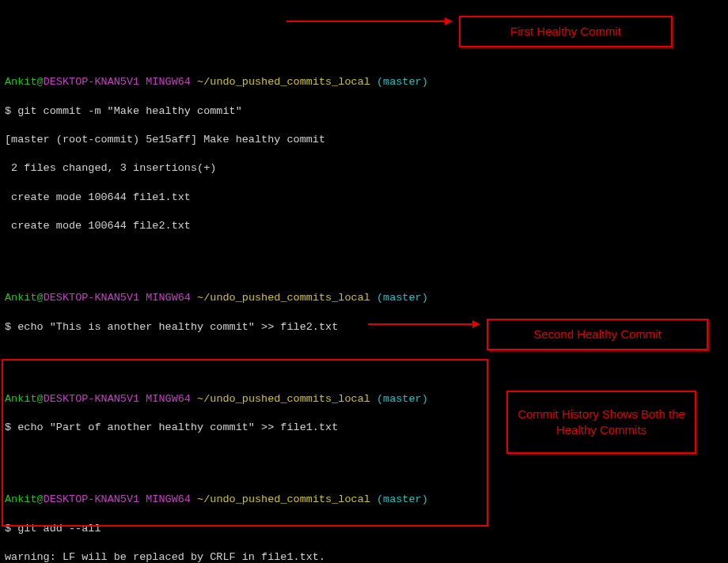  What do you see at coordinates (364, 529) in the screenshot?
I see `command-line: $ git add --all` at bounding box center [364, 529].